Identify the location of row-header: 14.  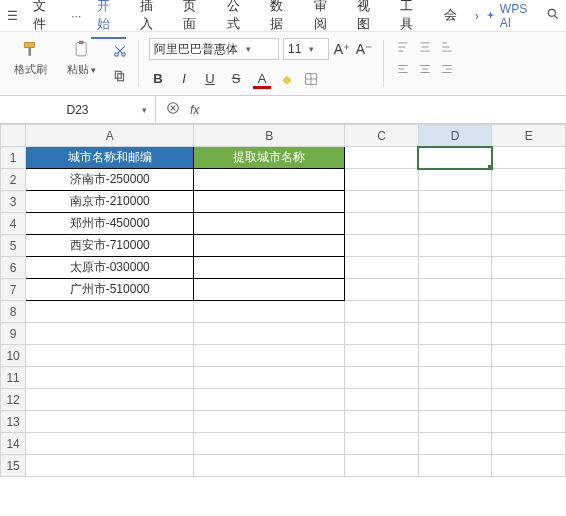
(14, 444).